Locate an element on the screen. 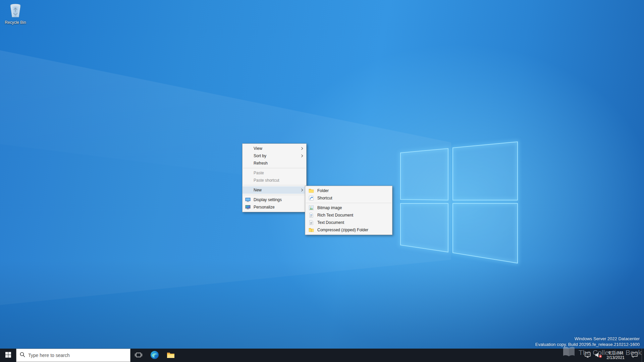  menu-item-paste-shortcut: Paste shortcut is located at coordinates (274, 180).